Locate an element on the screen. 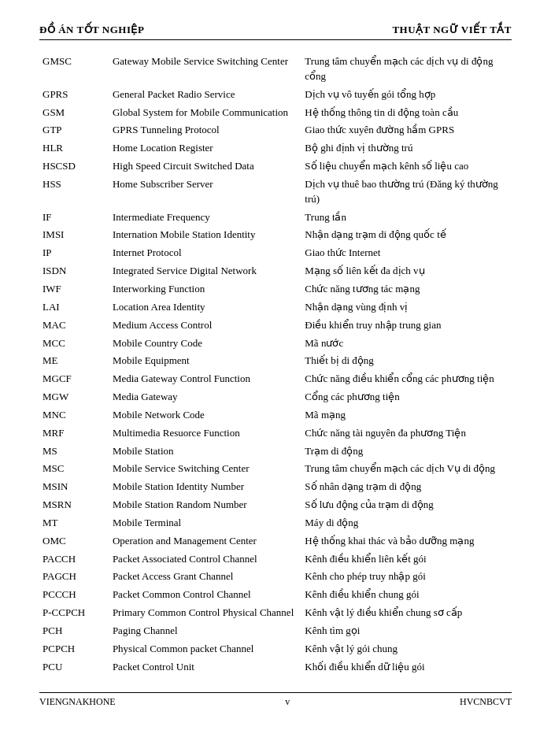 The image size is (551, 756). full-name-cell: Home Location Register is located at coordinates (205, 148).